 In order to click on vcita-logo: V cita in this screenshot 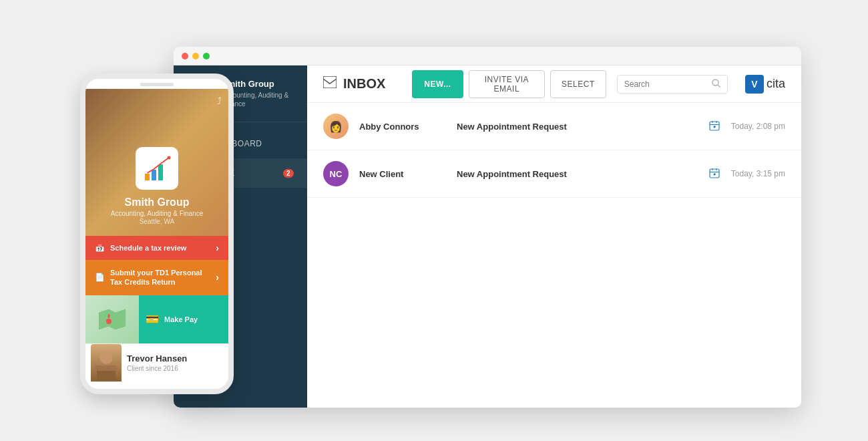, I will do `click(765, 84)`.